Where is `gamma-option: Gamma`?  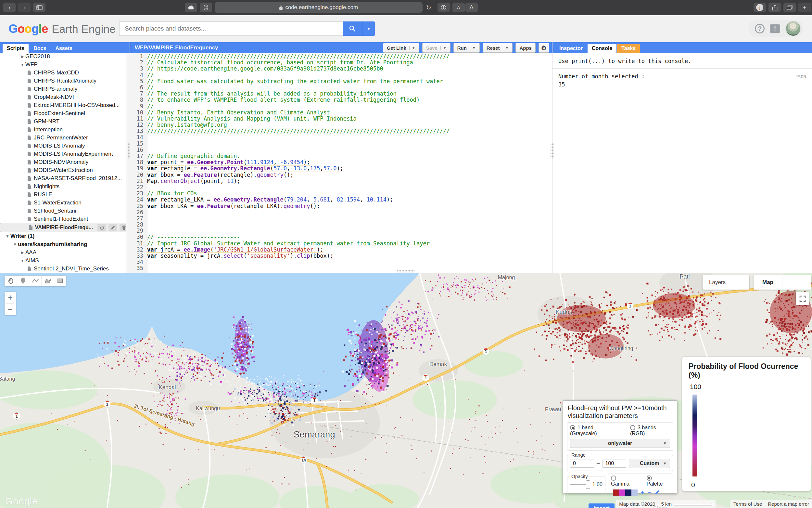 gamma-option: Gamma is located at coordinates (624, 481).